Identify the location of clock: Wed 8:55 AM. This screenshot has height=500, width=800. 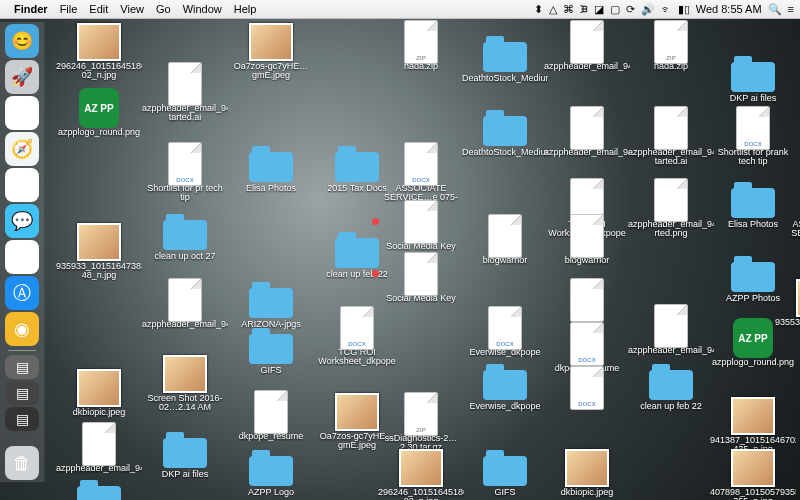
(729, 9).